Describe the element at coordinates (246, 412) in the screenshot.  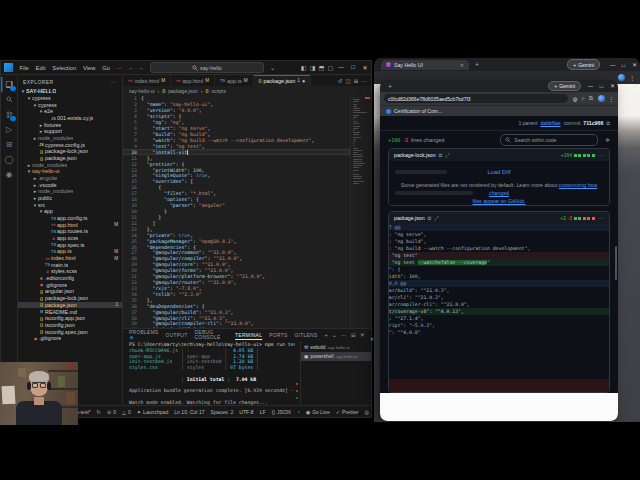
I see `status-utf-8: UTF-8` at that location.